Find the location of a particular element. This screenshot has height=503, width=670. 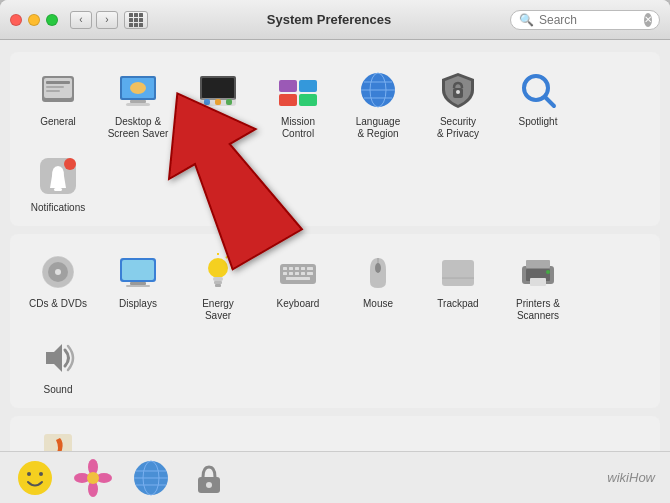

printers-scanners-label: Printers &Scanners is located at coordinates (538, 310).